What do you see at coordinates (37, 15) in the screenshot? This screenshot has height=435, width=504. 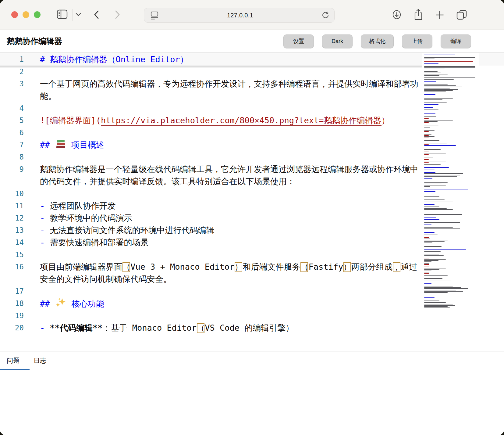 I see `zoom-window-button` at bounding box center [37, 15].